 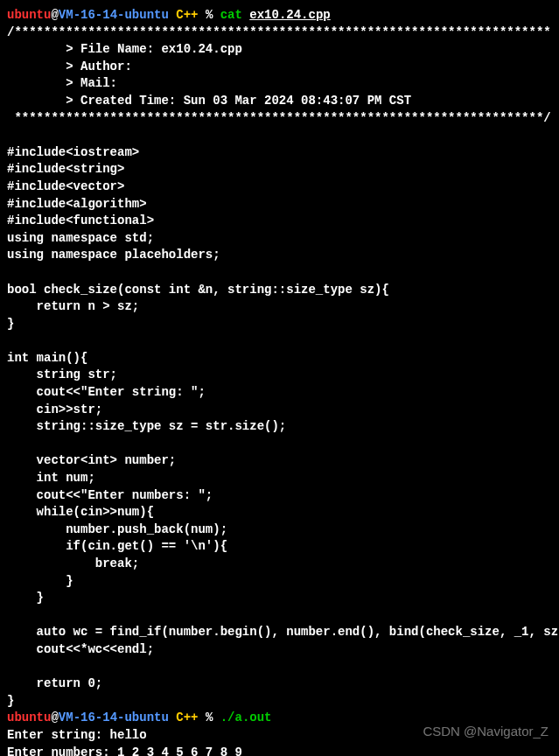 I want to click on watermark: CSDN @Navigator_Z, so click(x=486, y=732).